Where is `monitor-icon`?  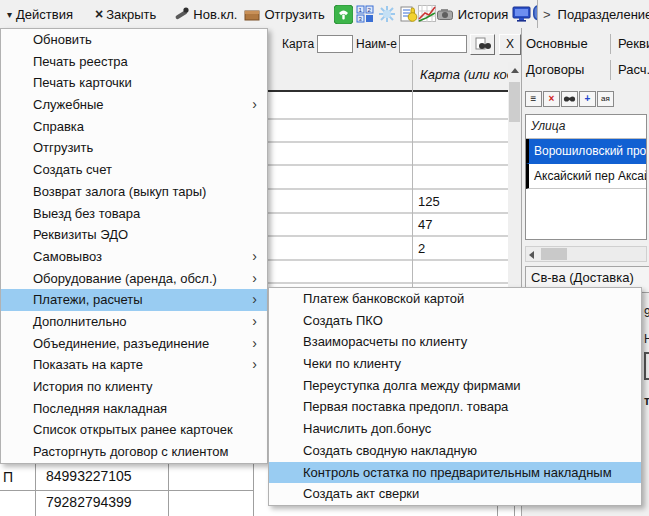 monitor-icon is located at coordinates (521, 14).